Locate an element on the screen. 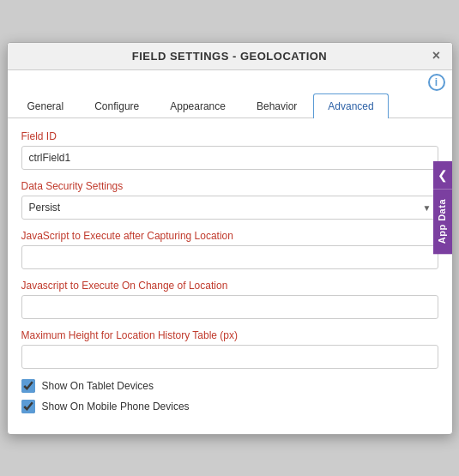 The height and width of the screenshot is (476, 459). data-security-select: Persist Clear on Session End Never Store is located at coordinates (230, 208).